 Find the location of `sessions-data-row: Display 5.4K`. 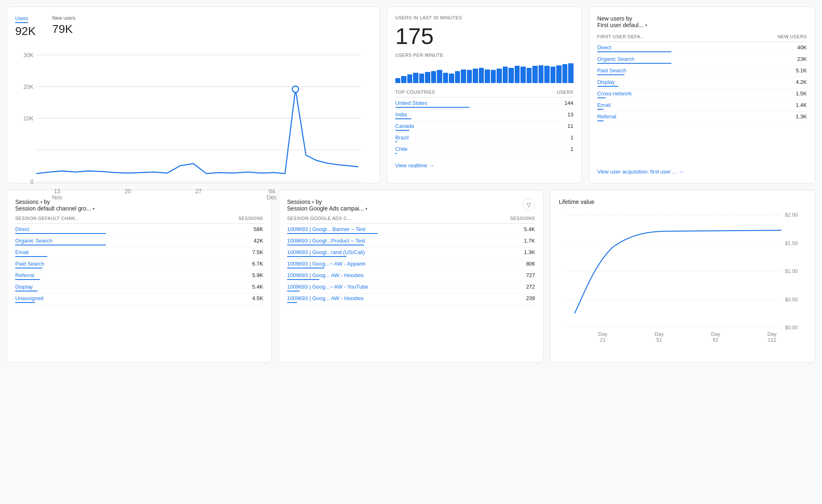

sessions-data-row: Display 5.4K is located at coordinates (139, 289).